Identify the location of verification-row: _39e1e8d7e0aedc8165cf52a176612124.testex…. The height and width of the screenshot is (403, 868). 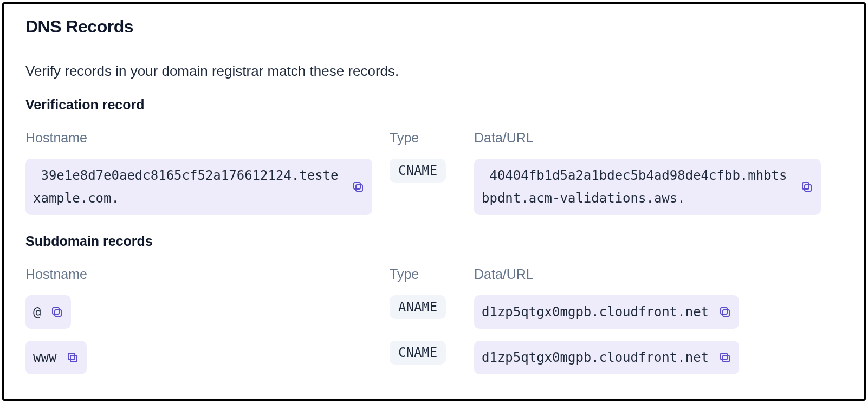
(434, 187).